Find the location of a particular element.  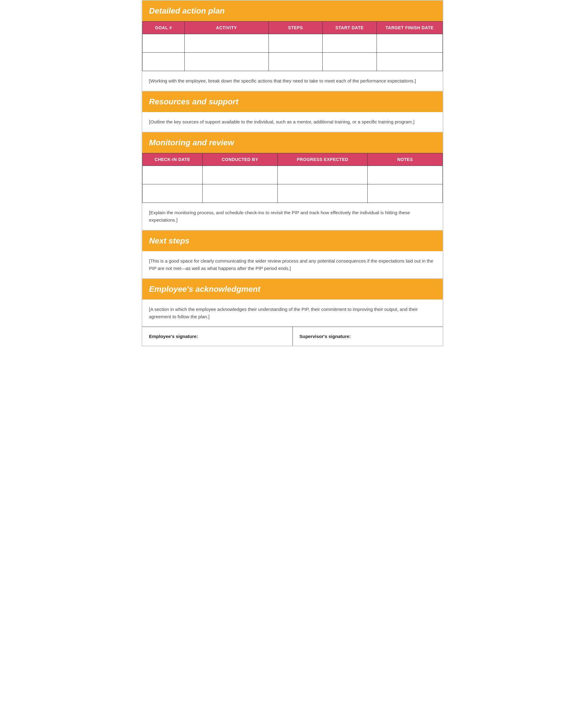

acknowledgment-description: [A section in which the employee acknowl… is located at coordinates (292, 313).